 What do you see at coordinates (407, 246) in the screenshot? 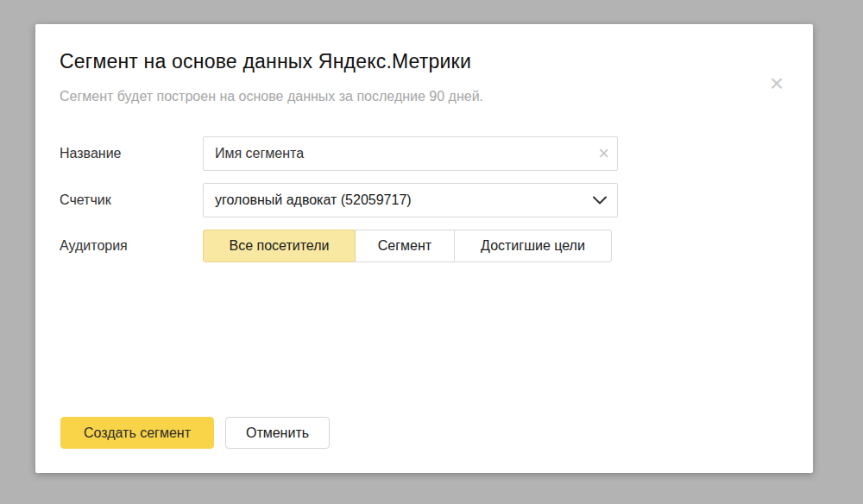
I see `audience-segmented-control: Все посетители Сегмент Достигшие цели` at bounding box center [407, 246].